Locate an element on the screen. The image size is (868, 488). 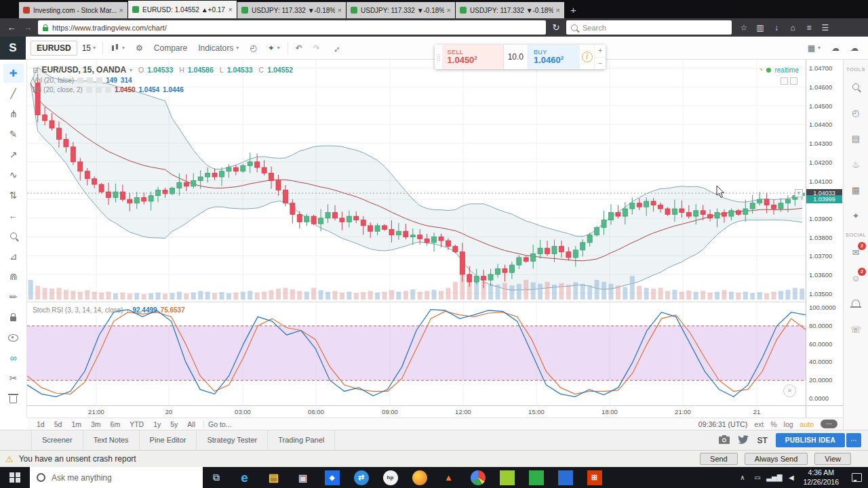
range-1d-button: 1d is located at coordinates (41, 424).